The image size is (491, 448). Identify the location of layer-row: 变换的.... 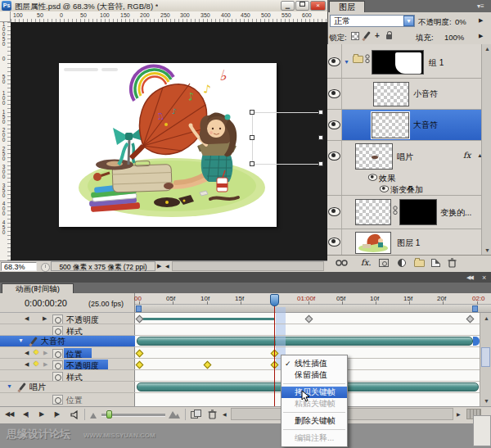
(456, 213).